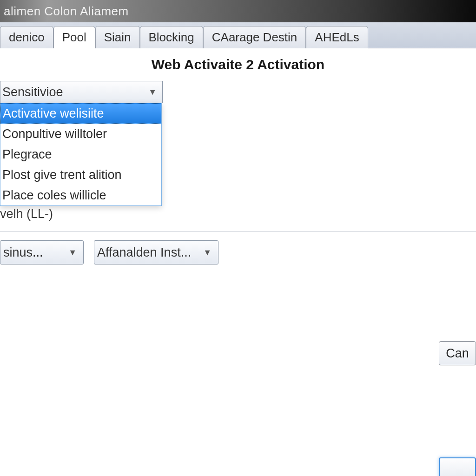 The height and width of the screenshot is (476, 476). Describe the element at coordinates (81, 175) in the screenshot. I see `combo-item-plost-give-trent-alition: Plost give trent alition` at that location.